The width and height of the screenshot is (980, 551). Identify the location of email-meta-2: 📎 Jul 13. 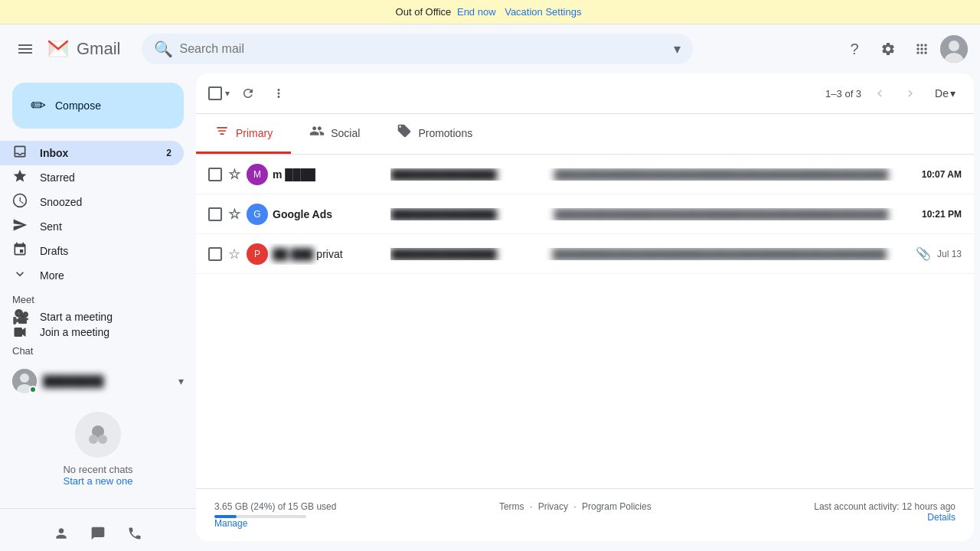
(939, 254).